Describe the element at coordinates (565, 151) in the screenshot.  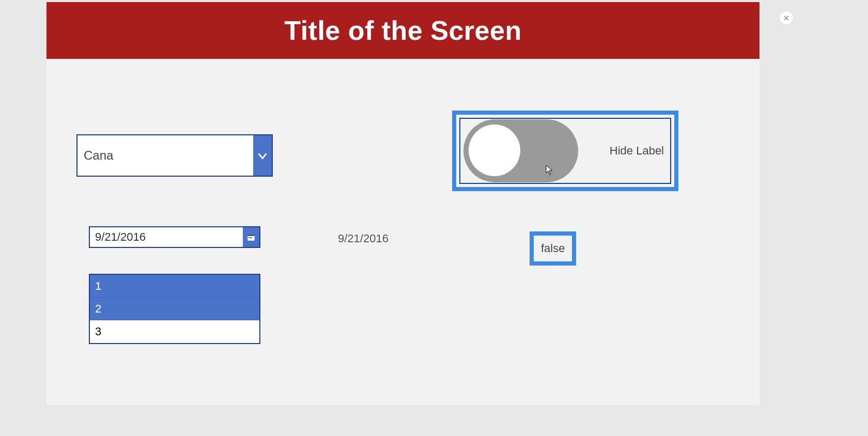
I see `toggle-switch-container: Hide Label` at that location.